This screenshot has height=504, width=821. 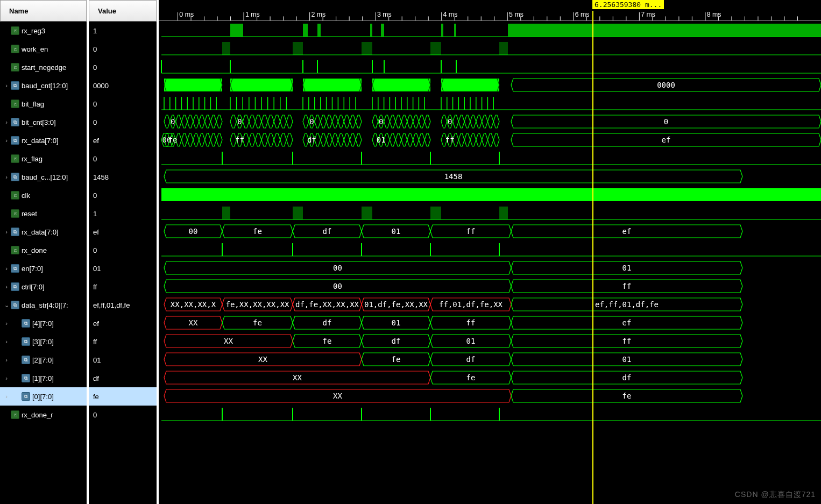 I want to click on cursor-time-label: 6.256359380 m..., so click(x=628, y=4).